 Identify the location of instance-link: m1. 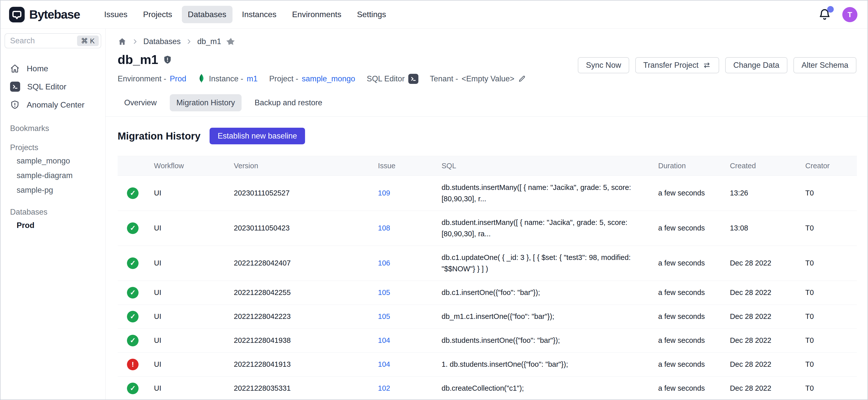
(252, 79).